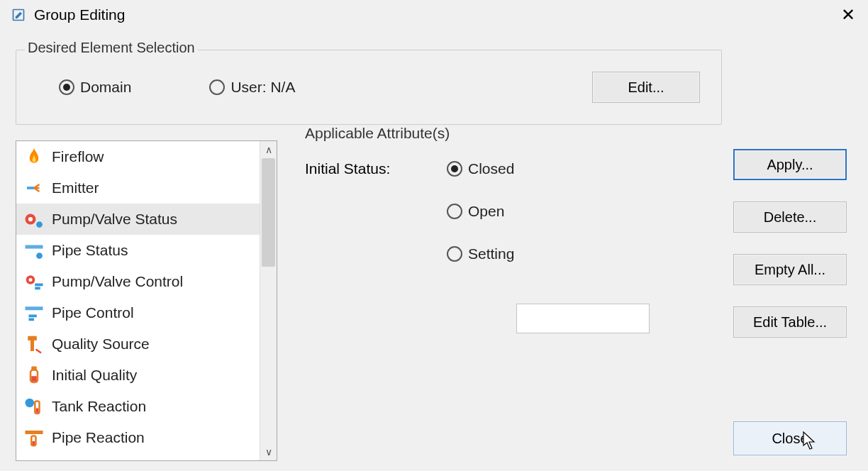 This screenshot has width=868, height=471. What do you see at coordinates (98, 438) in the screenshot?
I see `list-item-label: Pipe Reaction` at bounding box center [98, 438].